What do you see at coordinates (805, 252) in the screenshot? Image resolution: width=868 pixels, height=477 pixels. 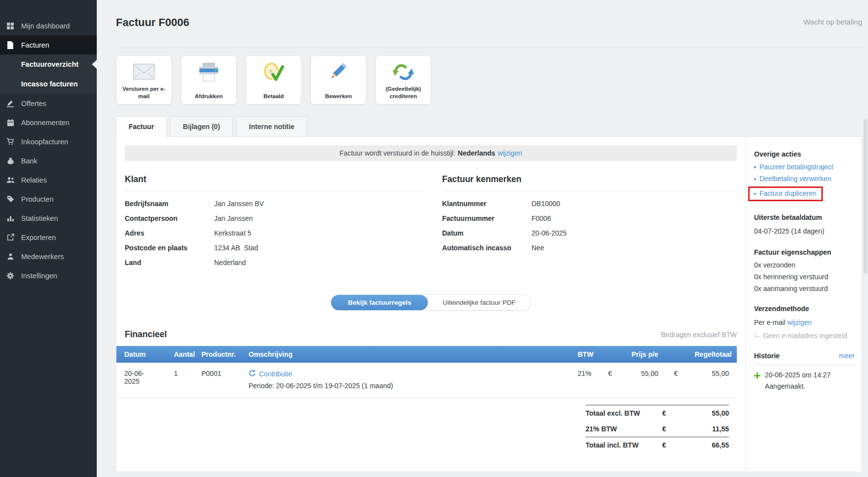 I see `invoice-props-heading: Factuur eigenschappen` at bounding box center [805, 252].